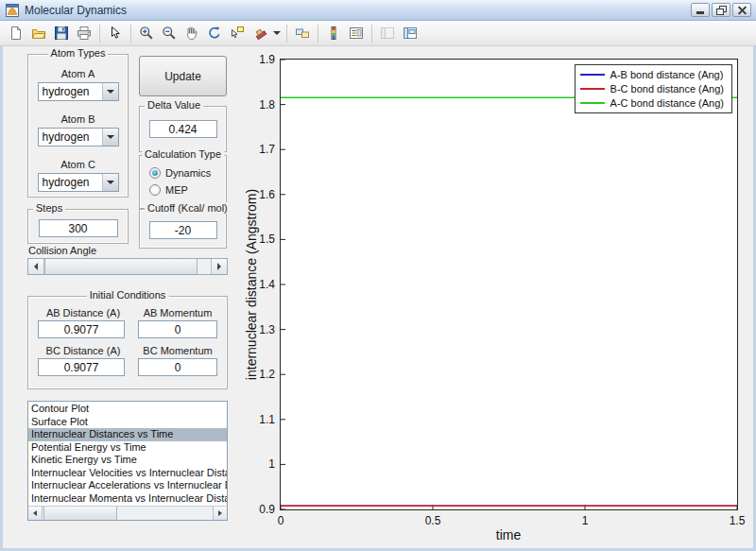 Image resolution: width=756 pixels, height=551 pixels. What do you see at coordinates (742, 9) in the screenshot?
I see `close-button` at bounding box center [742, 9].